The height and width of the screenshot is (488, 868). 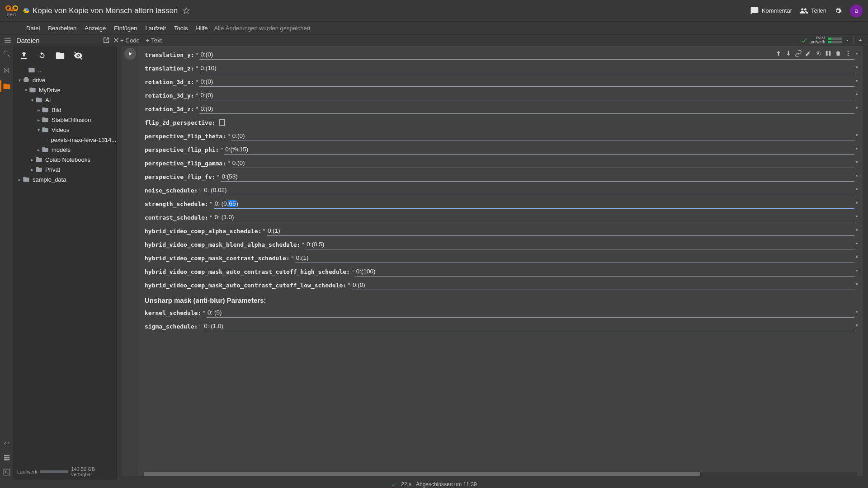 What do you see at coordinates (62, 28) in the screenshot?
I see `menu-bearbeiten: Bearbeiten` at bounding box center [62, 28].